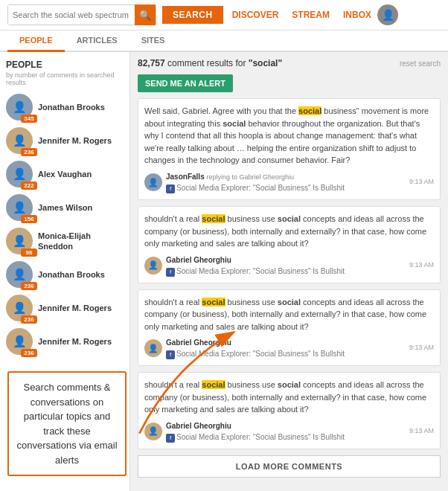  I want to click on person-avatar: 👤 156, so click(19, 208).